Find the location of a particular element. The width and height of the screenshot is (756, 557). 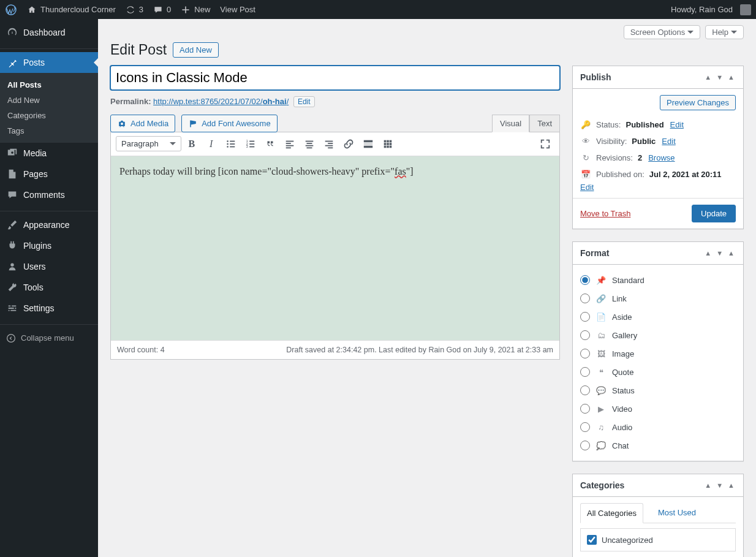

menu-media: Media is located at coordinates (49, 153).